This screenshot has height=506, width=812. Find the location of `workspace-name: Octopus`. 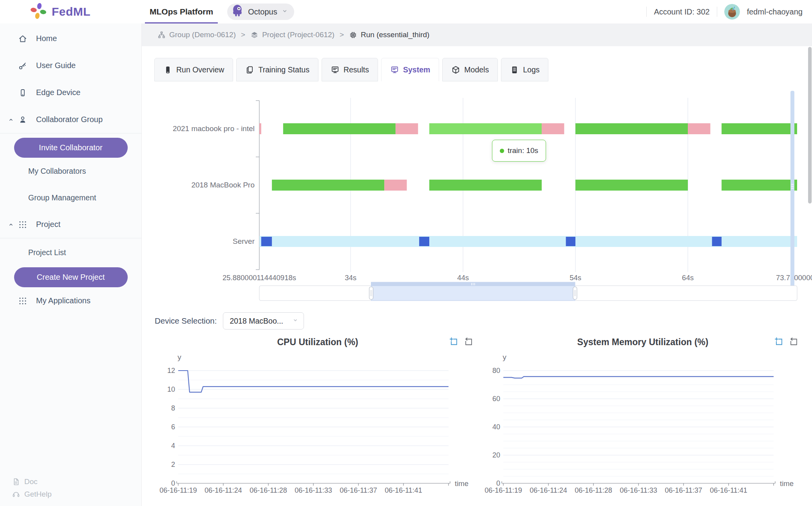

workspace-name: Octopus is located at coordinates (262, 12).